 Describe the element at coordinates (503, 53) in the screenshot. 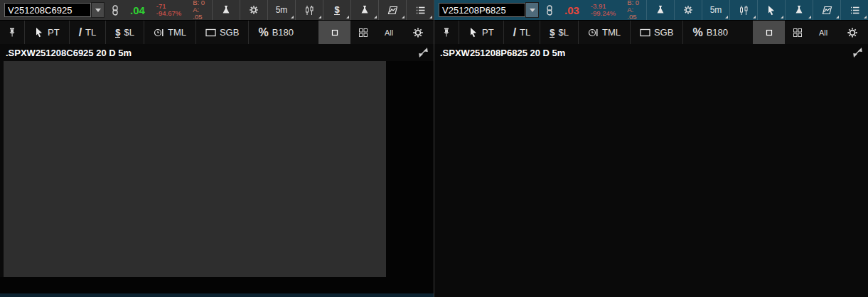

I see `chart-title: .SPXW251208P6825 20 D 5m` at that location.